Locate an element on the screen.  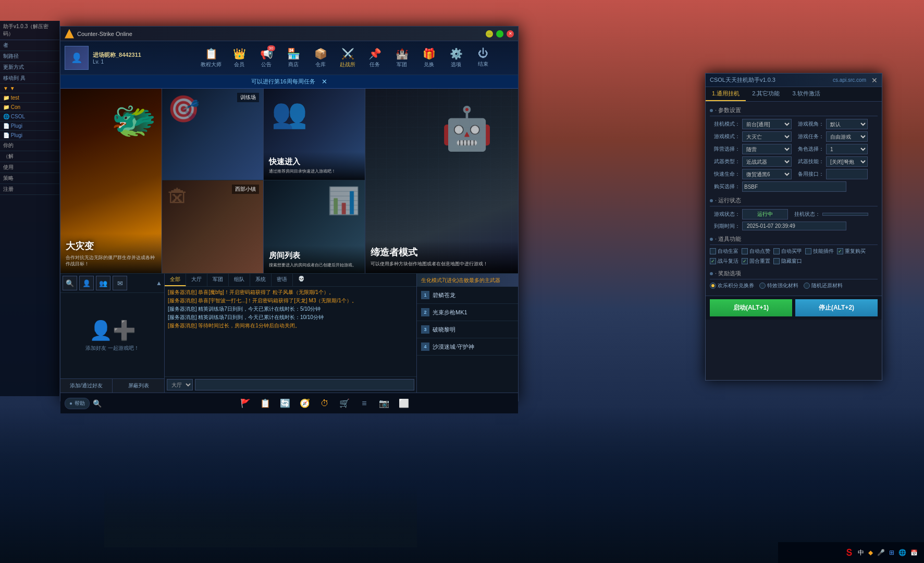
help-toggle: ● 帮助 is located at coordinates (77, 403).